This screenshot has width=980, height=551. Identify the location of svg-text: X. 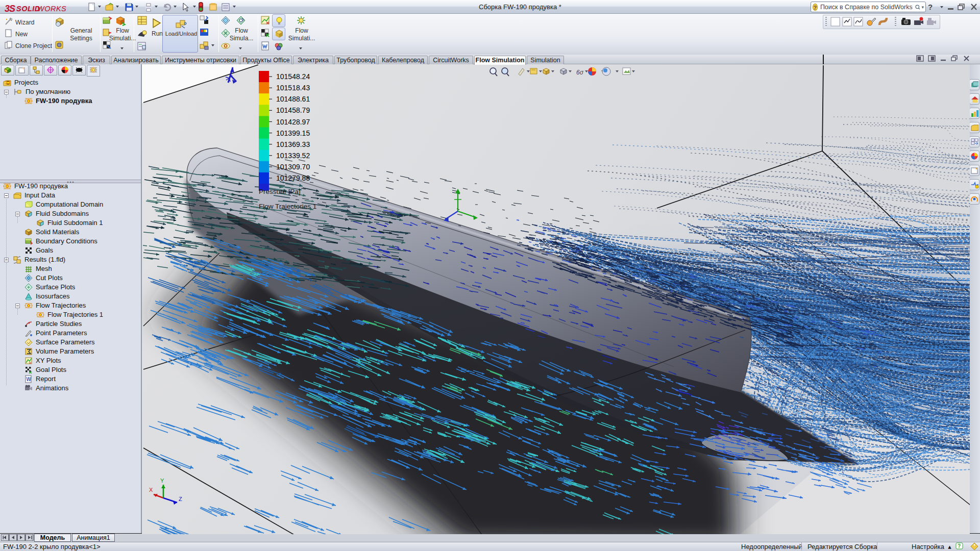
(151, 490).